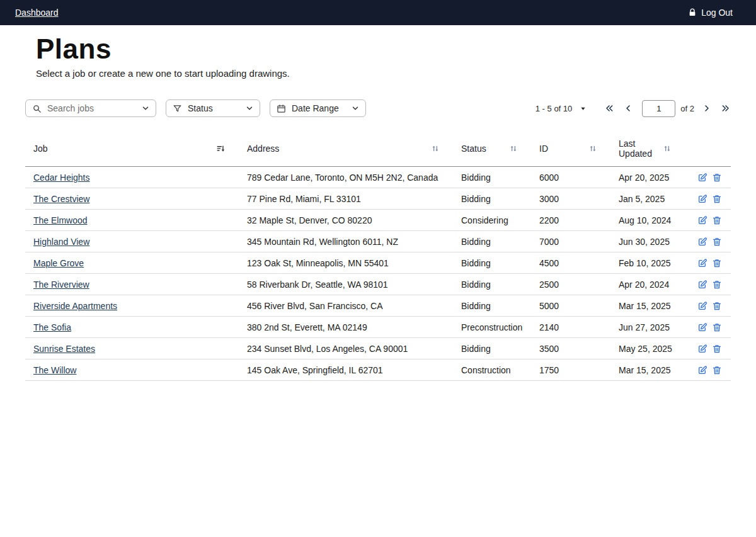  What do you see at coordinates (62, 242) in the screenshot?
I see `job-link: Highland View` at bounding box center [62, 242].